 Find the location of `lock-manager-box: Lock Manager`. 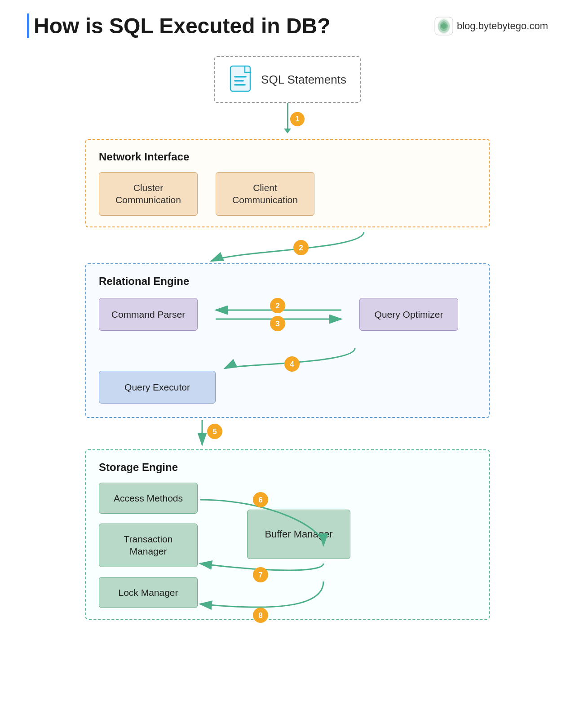

lock-manager-box: Lock Manager is located at coordinates (148, 592).